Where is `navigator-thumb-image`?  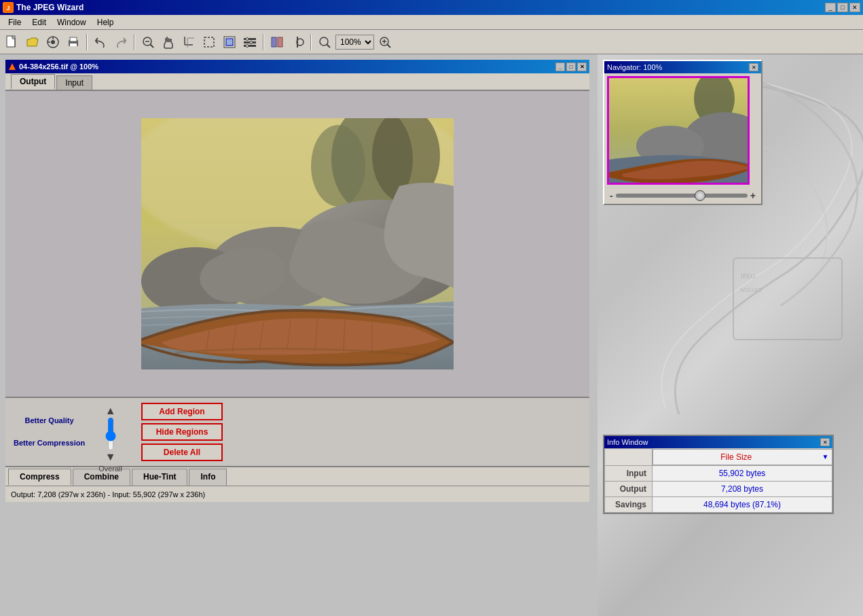
navigator-thumb-image is located at coordinates (679, 132).